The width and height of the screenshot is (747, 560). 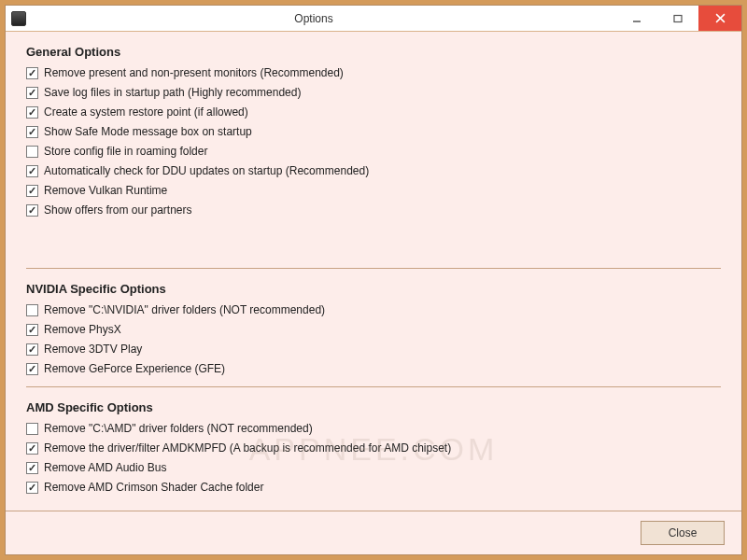 What do you see at coordinates (374, 52) in the screenshot?
I see `general-section-title: General Options` at bounding box center [374, 52].